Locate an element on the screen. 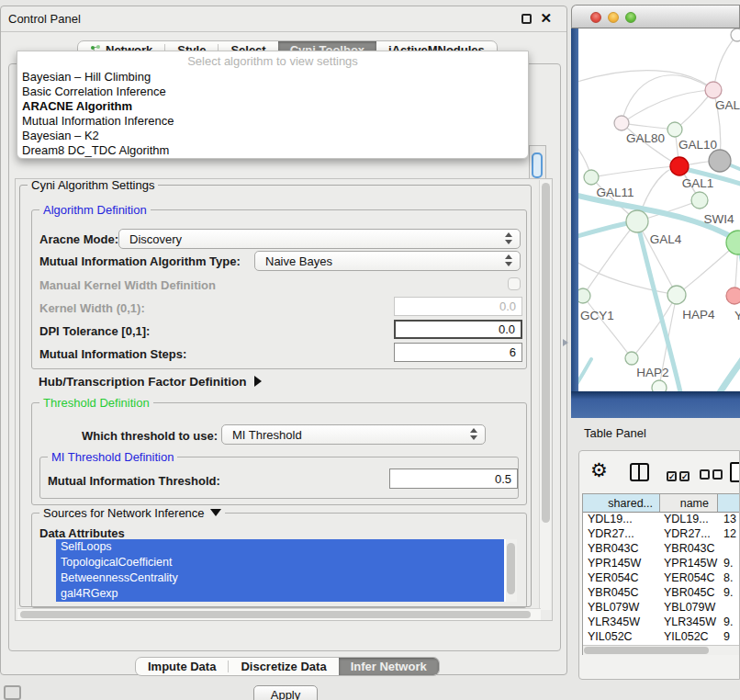  columns-icon is located at coordinates (639, 472).